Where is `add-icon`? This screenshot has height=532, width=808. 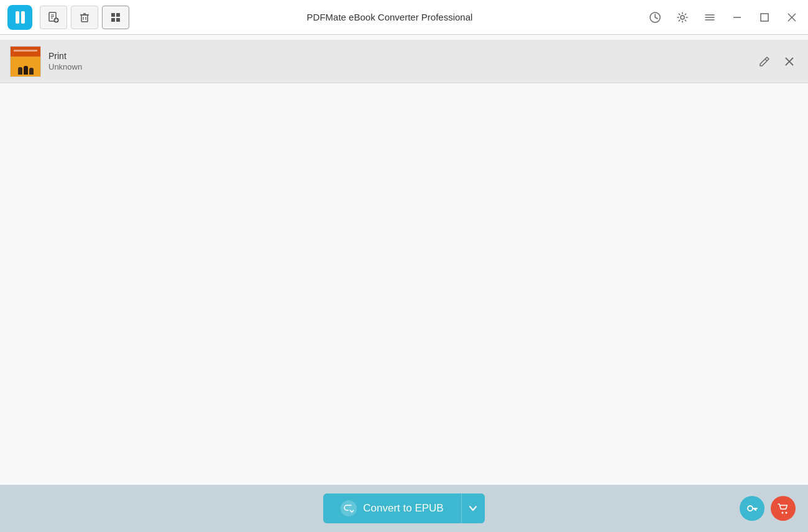
add-icon is located at coordinates (53, 17).